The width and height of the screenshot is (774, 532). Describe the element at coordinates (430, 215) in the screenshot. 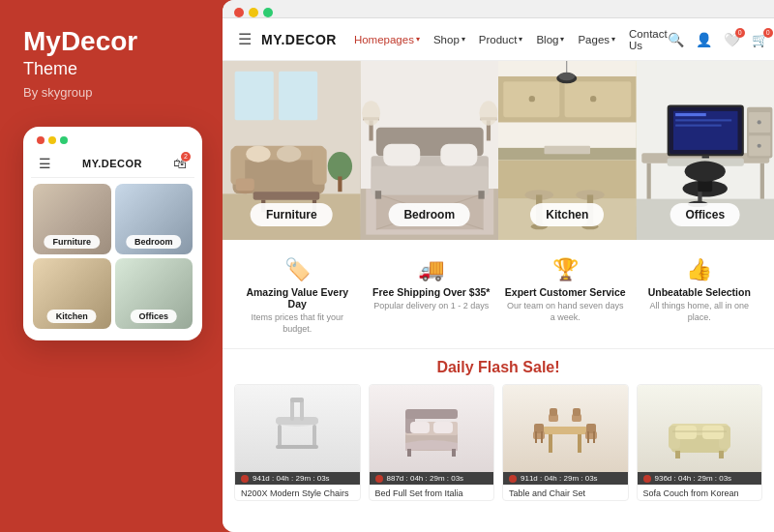

I see `hero-bedroom-label: Bedroom` at that location.